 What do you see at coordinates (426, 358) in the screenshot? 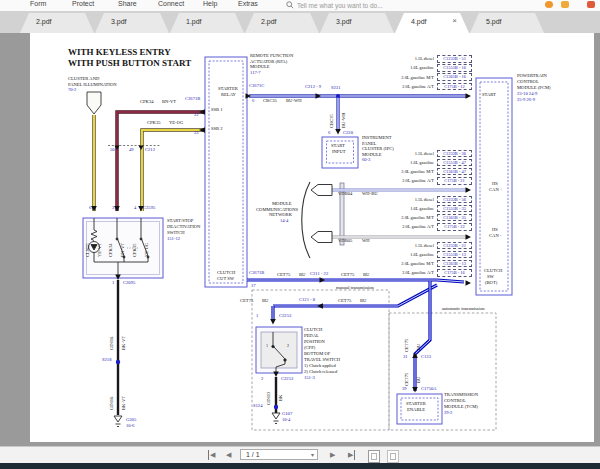
I see `diagram-label: C133` at bounding box center [426, 358].